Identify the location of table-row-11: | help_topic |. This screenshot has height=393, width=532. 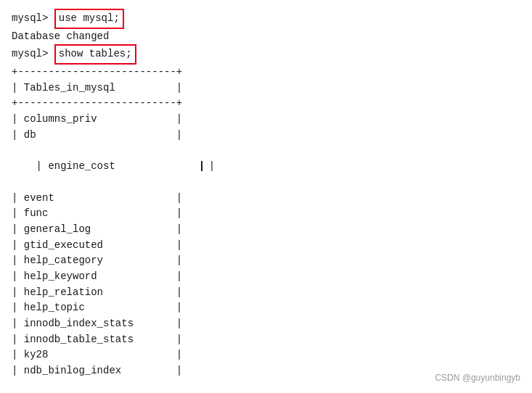
(266, 308).